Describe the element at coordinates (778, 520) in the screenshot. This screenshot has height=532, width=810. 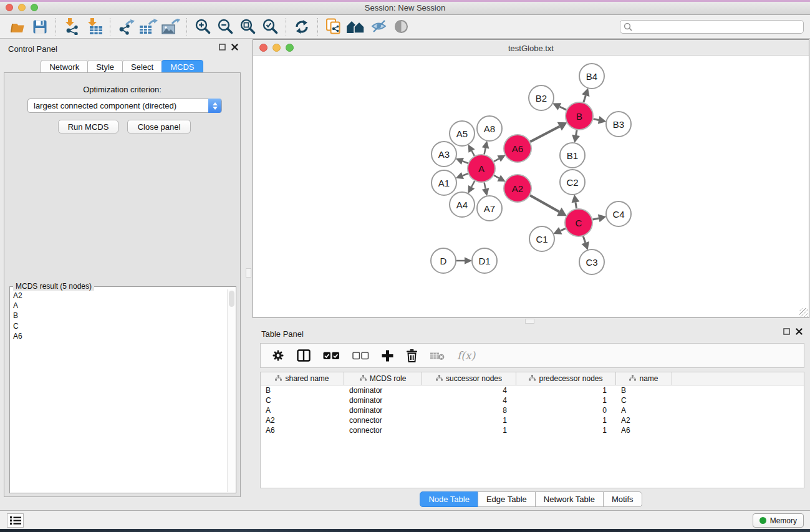
I see `memory-button: Memory` at that location.